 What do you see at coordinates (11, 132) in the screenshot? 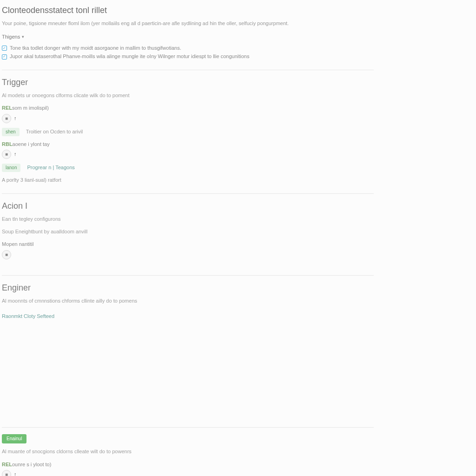
I see `status-pill: shen` at bounding box center [11, 132].